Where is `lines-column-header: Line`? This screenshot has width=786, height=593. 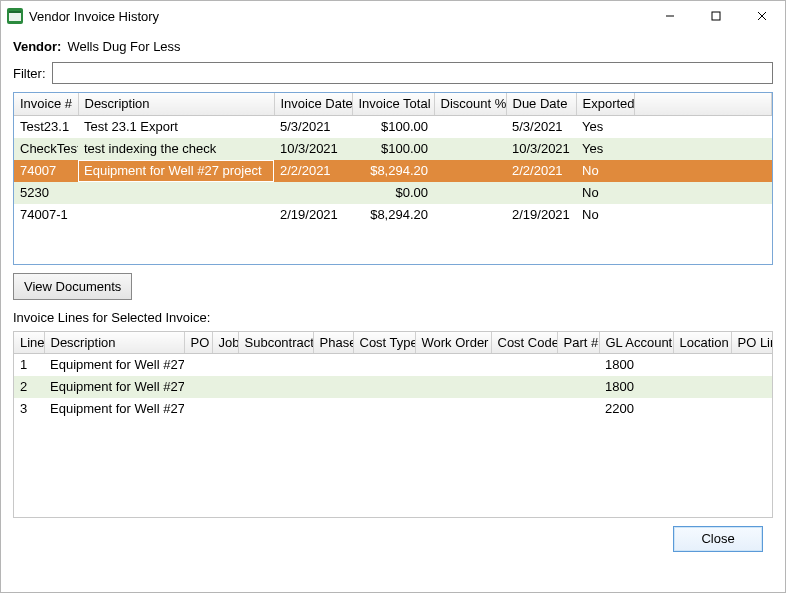
lines-column-header: Line is located at coordinates (29, 343).